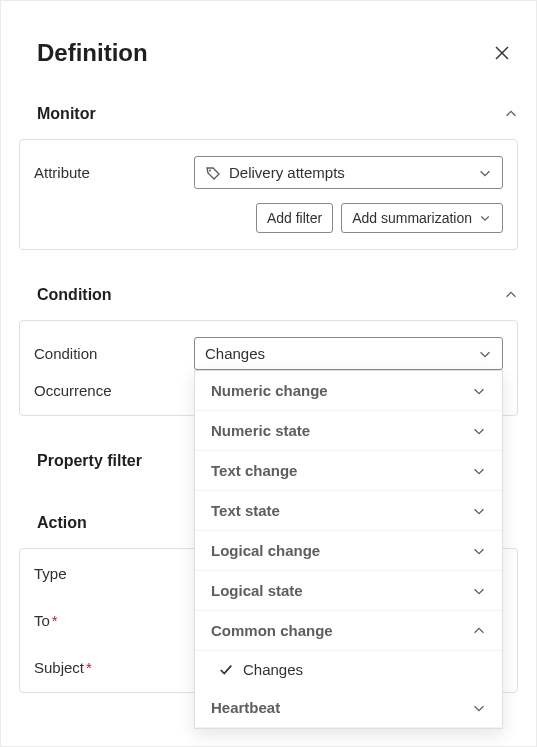 The image size is (537, 747). Describe the element at coordinates (348, 591) in the screenshot. I see `dropdown-group: Logical state` at that location.